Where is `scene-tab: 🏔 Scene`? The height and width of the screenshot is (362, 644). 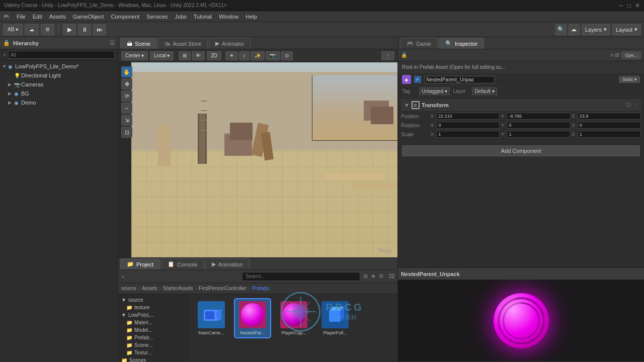
scene-tab: 🏔 Scene is located at coordinates (139, 43).